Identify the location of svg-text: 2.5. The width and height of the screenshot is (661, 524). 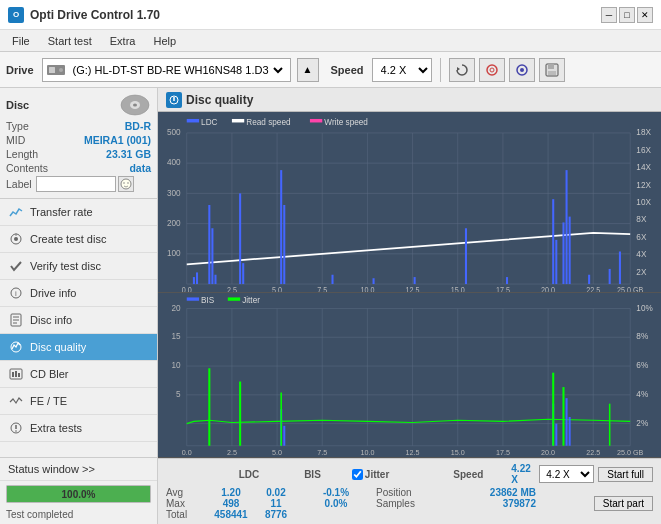
(232, 452).